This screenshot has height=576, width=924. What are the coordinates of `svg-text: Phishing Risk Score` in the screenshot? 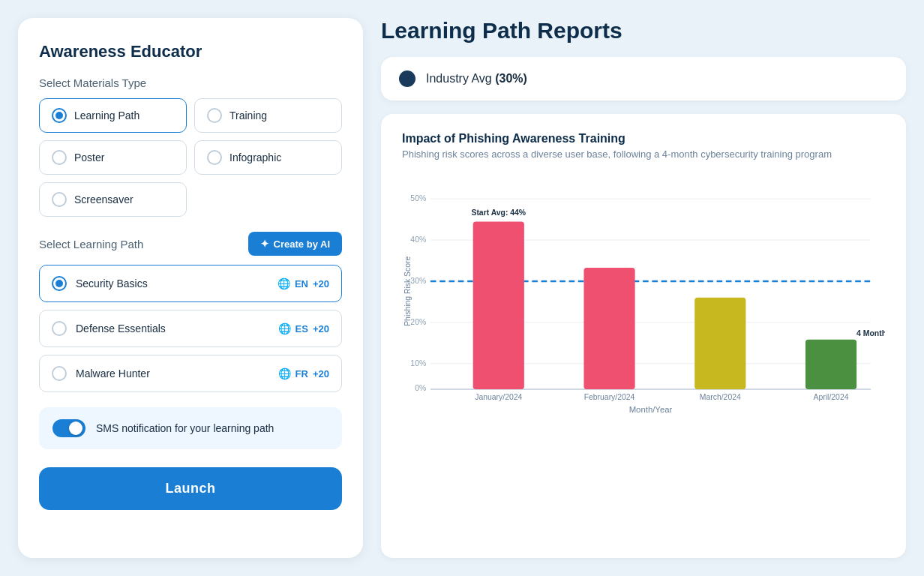 It's located at (408, 291).